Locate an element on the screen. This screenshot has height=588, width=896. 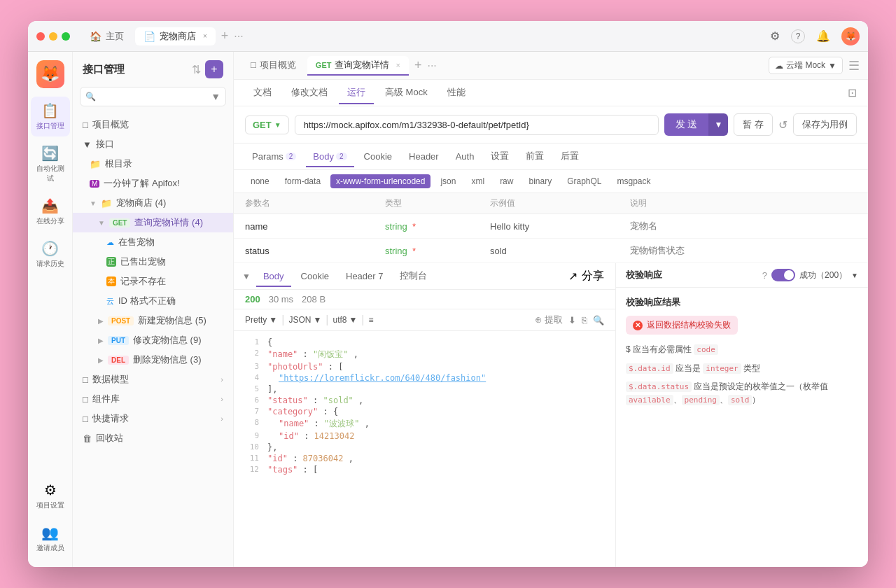
tab-post: 后置 is located at coordinates (570, 157).